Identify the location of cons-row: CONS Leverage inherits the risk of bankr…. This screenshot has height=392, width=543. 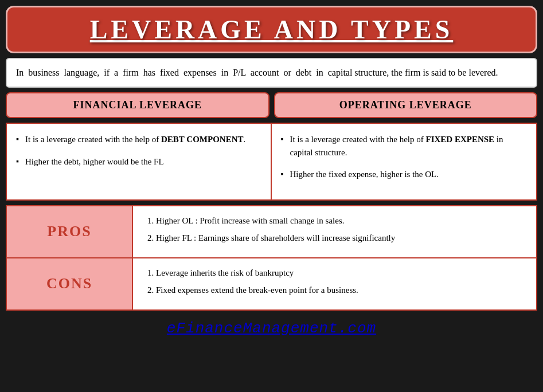
(272, 284).